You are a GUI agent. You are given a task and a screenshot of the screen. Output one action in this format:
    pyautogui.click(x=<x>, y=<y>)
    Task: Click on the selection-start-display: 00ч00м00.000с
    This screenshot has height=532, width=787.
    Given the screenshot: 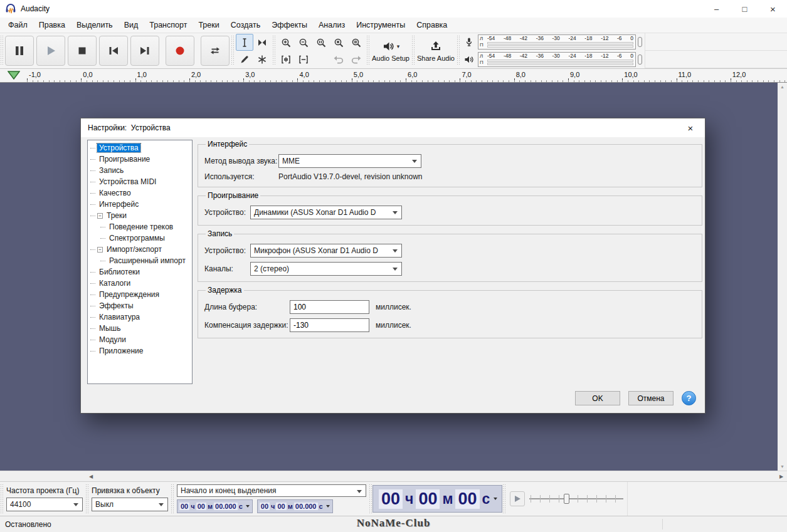 What is the action you would take?
    pyautogui.click(x=214, y=506)
    